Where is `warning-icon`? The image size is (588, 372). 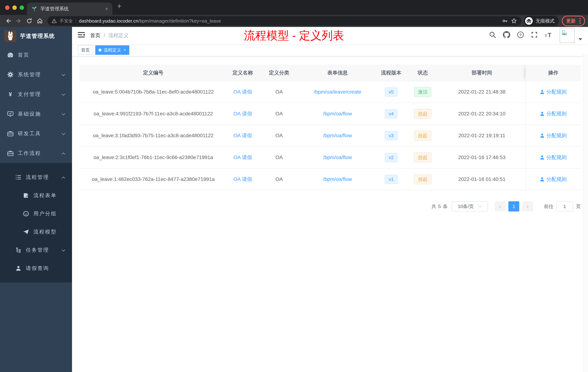 warning-icon is located at coordinates (54, 21).